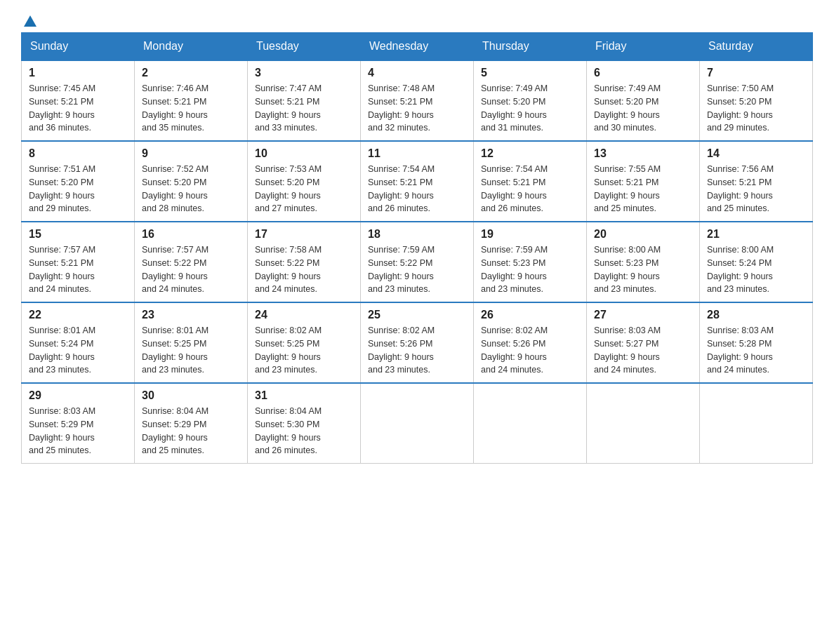  Describe the element at coordinates (756, 234) in the screenshot. I see `day-number: 21` at that location.